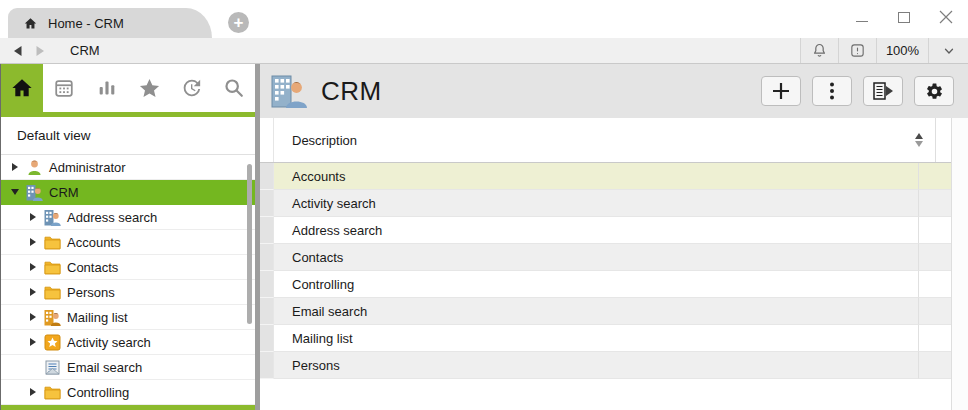 Image resolution: width=968 pixels, height=410 pixels. What do you see at coordinates (234, 88) in the screenshot?
I see `search-icon` at bounding box center [234, 88].